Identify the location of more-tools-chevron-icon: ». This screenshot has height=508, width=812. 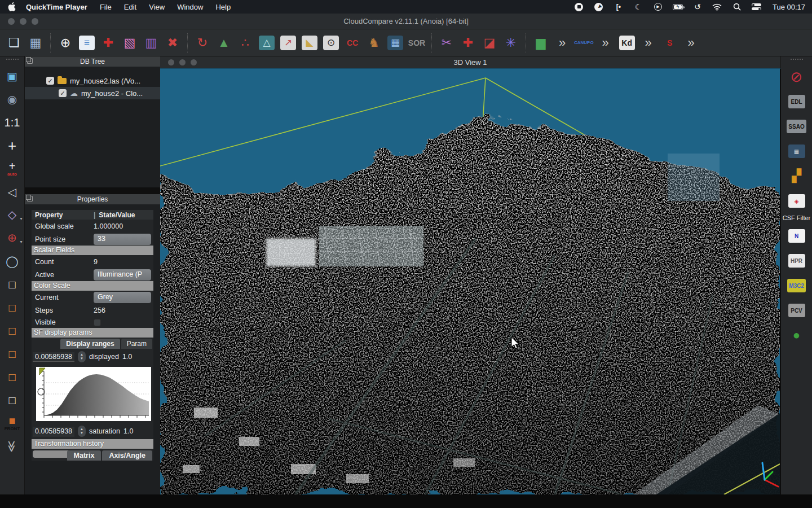
(562, 43).